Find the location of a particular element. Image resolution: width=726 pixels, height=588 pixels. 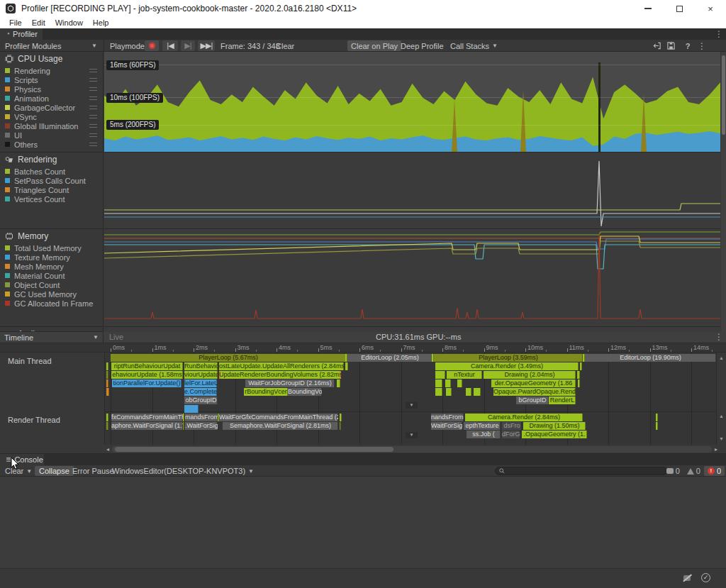

timeline-block: RenderL is located at coordinates (562, 400).